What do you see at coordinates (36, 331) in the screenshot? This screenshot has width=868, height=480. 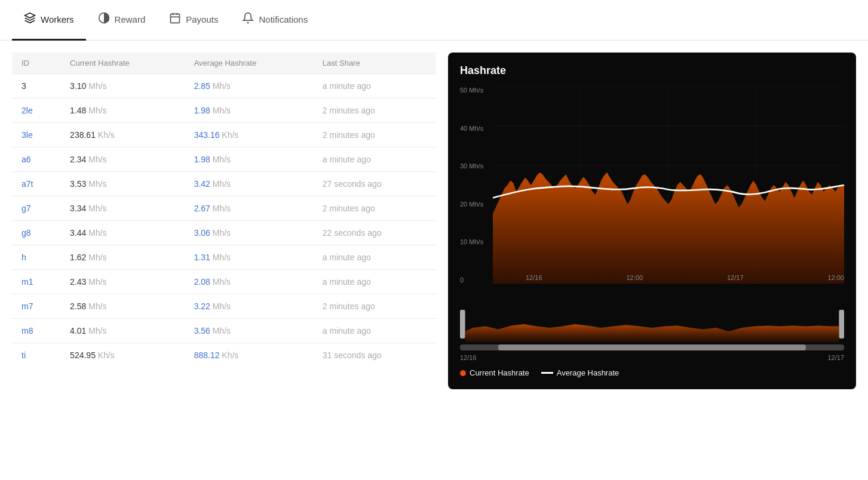 I see `cell-id: m8` at bounding box center [36, 331].